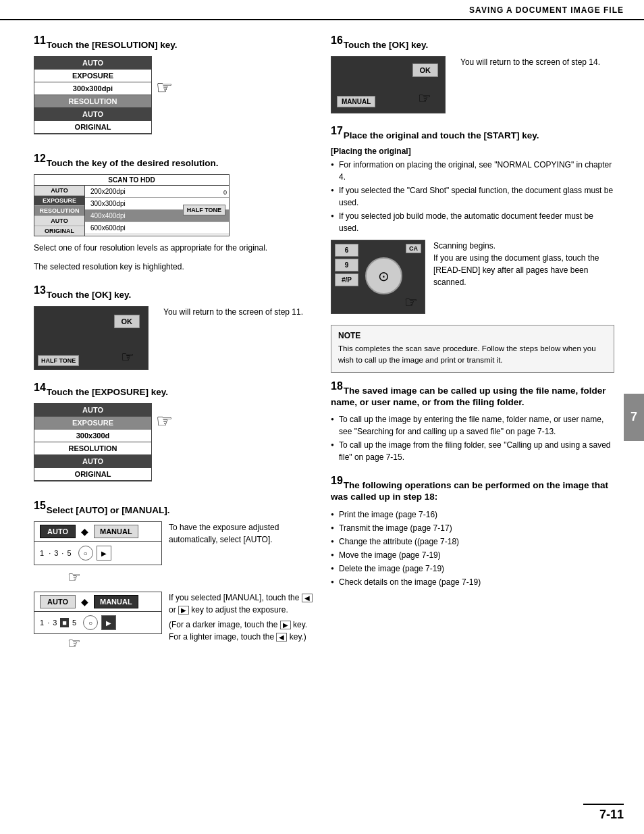 This screenshot has height=834, width=644. I want to click on scan-circle: ⊙, so click(383, 276).